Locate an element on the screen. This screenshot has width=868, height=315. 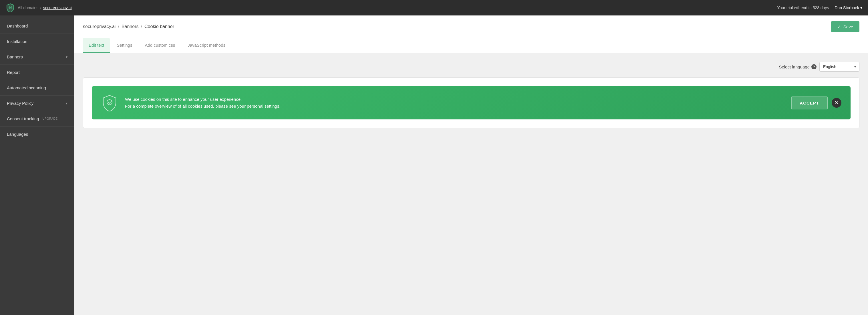
privacy-policy-arrow-icon: ▾ is located at coordinates (67, 103).